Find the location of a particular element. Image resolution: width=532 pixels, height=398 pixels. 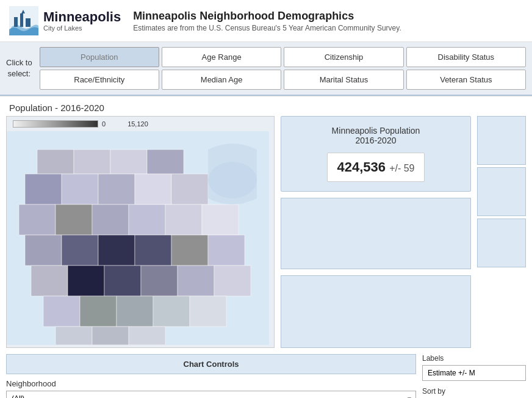

legend-min: 0 is located at coordinates (104, 124).